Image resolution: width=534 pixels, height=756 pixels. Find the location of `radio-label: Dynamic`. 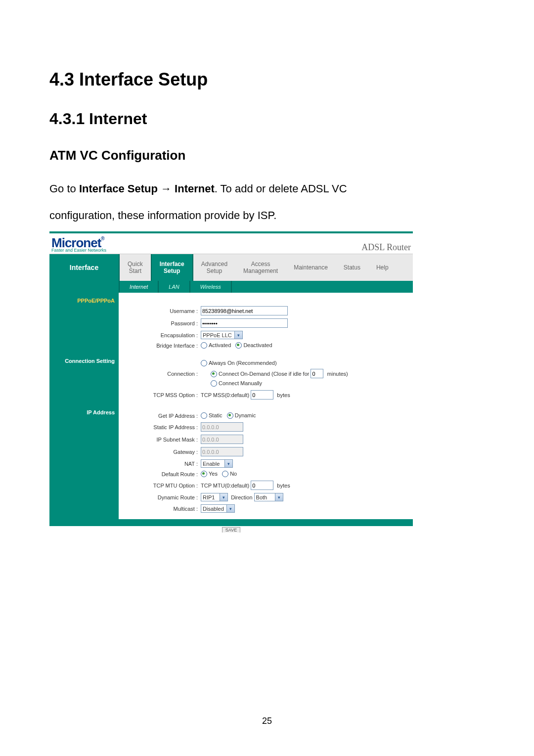

radio-label: Dynamic is located at coordinates (245, 415).